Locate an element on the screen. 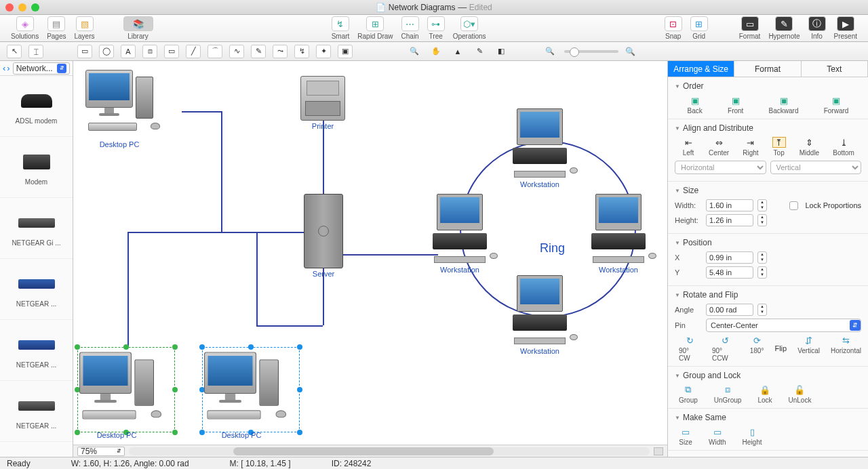 The height and width of the screenshot is (469, 868). smart-button: ↯Smart is located at coordinates (340, 28).